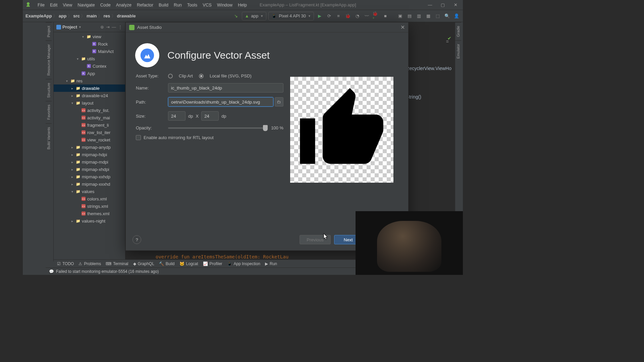  Describe the element at coordinates (443, 5) in the screenshot. I see `maximize-icon: ▢` at that location.